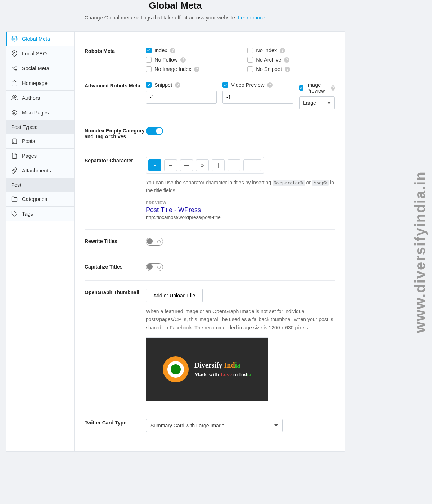 The height and width of the screenshot is (504, 432). Describe the element at coordinates (40, 54) in the screenshot. I see `sidebar-item-local-seo: Local SEO` at that location.